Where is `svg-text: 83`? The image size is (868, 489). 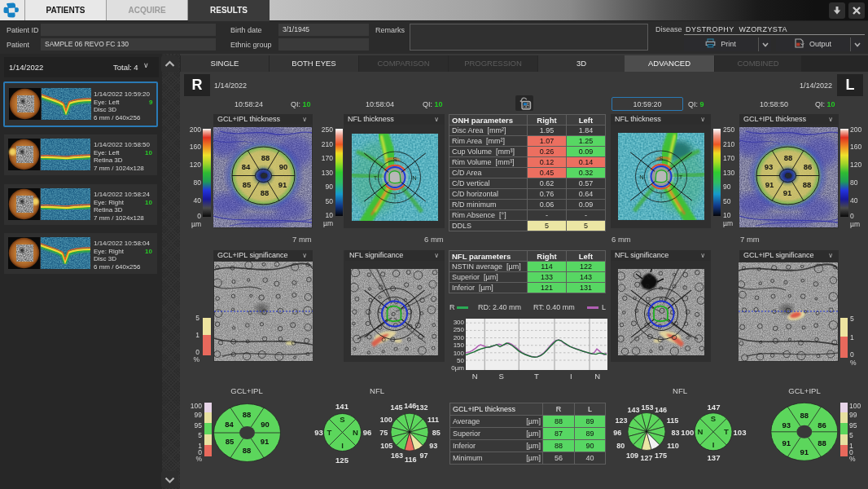 svg-text: 83 is located at coordinates (675, 433).